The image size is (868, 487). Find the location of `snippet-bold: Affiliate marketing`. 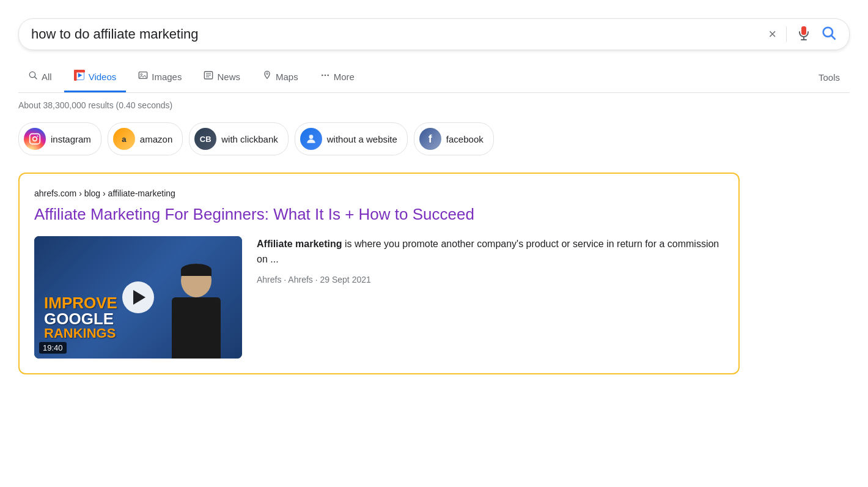

snippet-bold: Affiliate marketing is located at coordinates (300, 244).